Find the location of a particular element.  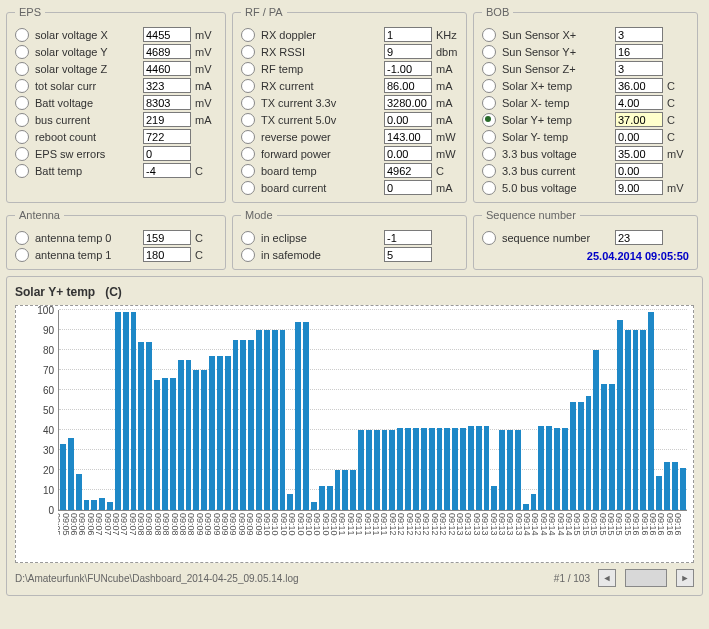

radio-reboot-count is located at coordinates (22, 137).